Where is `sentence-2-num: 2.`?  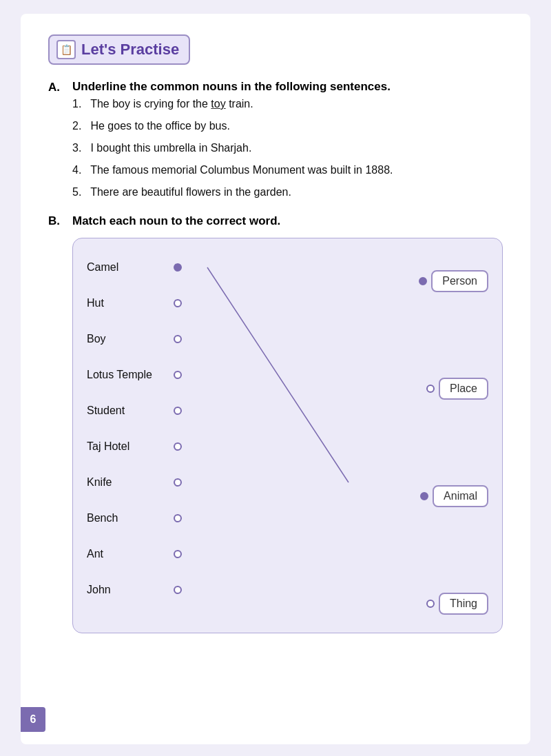 sentence-2-num: 2. is located at coordinates (80, 126).